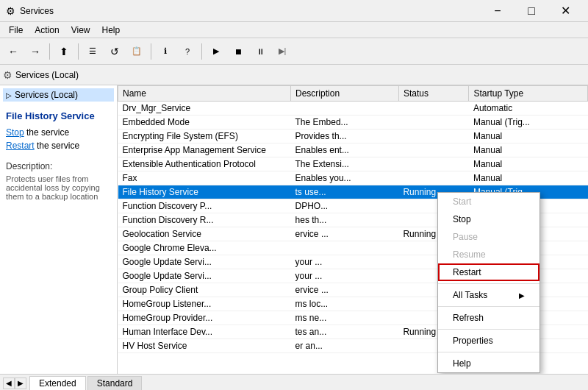 The height and width of the screenshot is (390, 588). I want to click on context-menu-pause: Pause, so click(489, 237).